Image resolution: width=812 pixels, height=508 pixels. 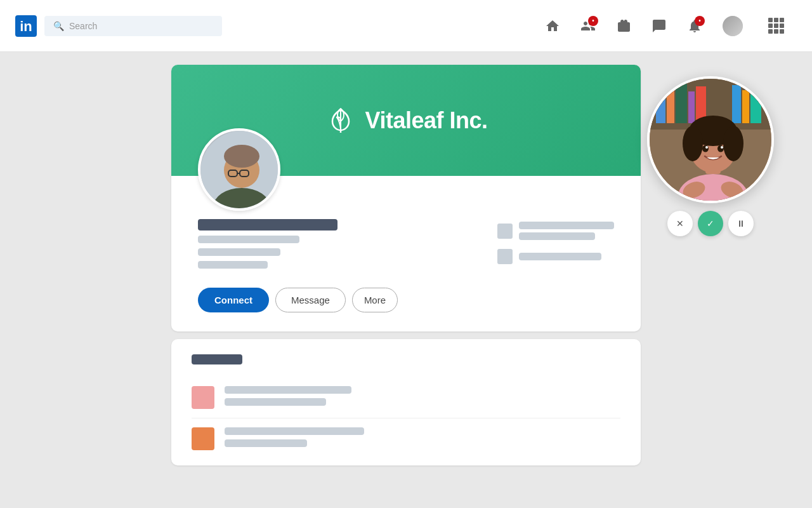 What do you see at coordinates (288, 390) in the screenshot?
I see `activity-bar-1a` at bounding box center [288, 390].